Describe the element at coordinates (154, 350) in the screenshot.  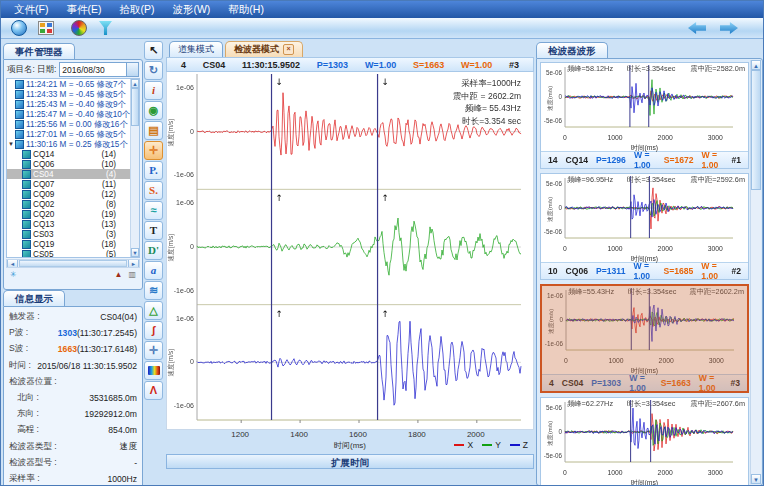
I see `crosshair-tool-button: ✛` at that location.